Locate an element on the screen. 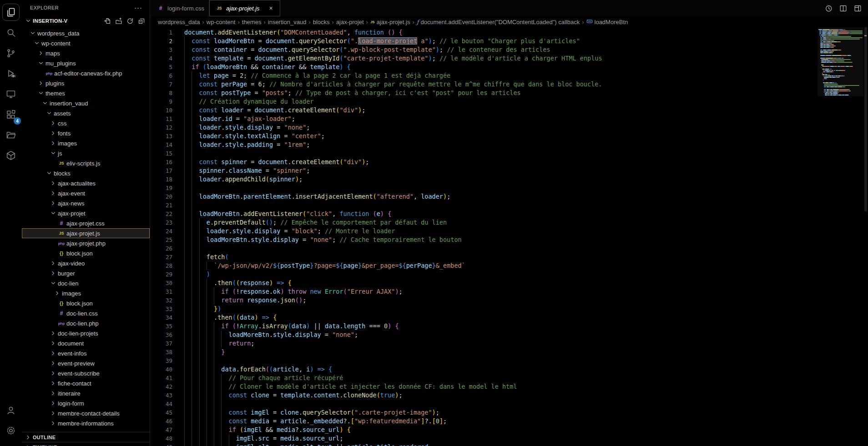  code-line: 23e.preventDefault(); // Empêche le comp… is located at coordinates (484, 223).